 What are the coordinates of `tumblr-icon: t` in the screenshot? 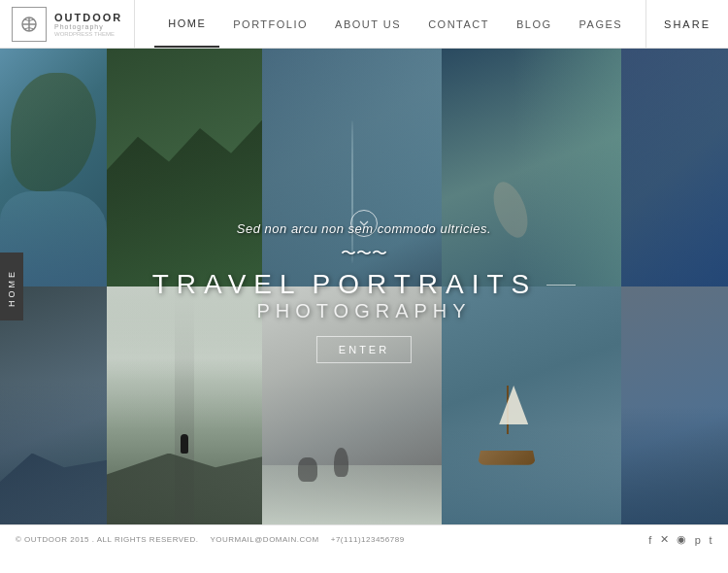 It's located at (711, 540).